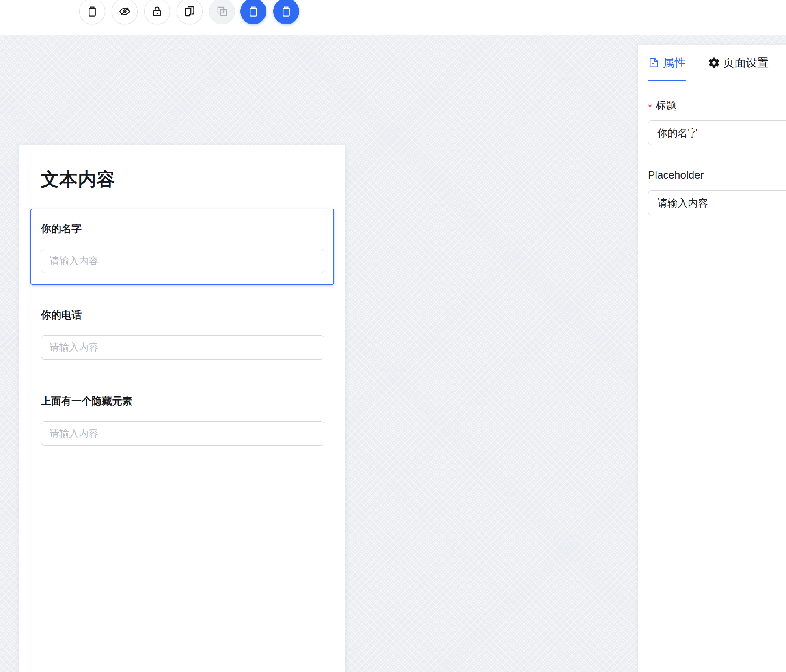 The image size is (786, 672). What do you see at coordinates (182, 333) in the screenshot?
I see `field-block-phone: 你的电话` at bounding box center [182, 333].